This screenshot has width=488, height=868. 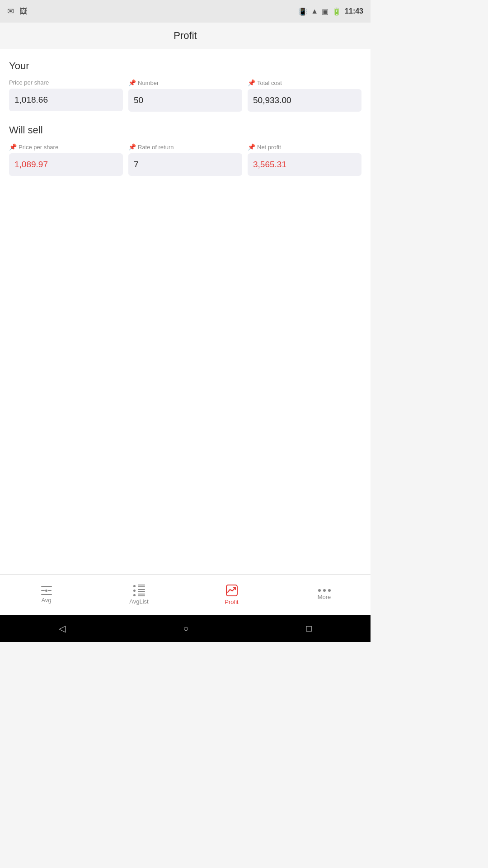 I want to click on sell-price-per-share-label: 📌 Price per share, so click(x=66, y=147).